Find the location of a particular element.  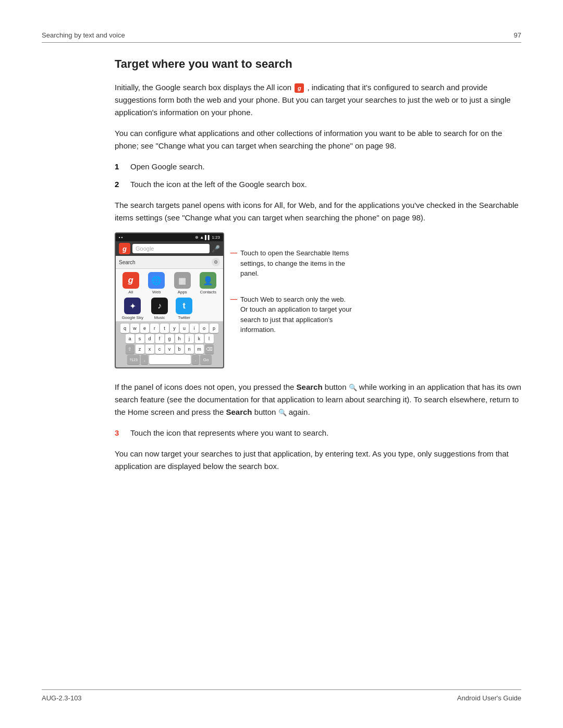

key-v: v is located at coordinates (170, 349).